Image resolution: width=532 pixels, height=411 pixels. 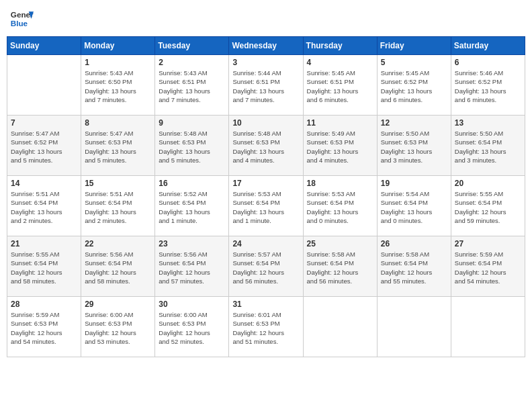 I want to click on day-number: 11, so click(x=340, y=123).